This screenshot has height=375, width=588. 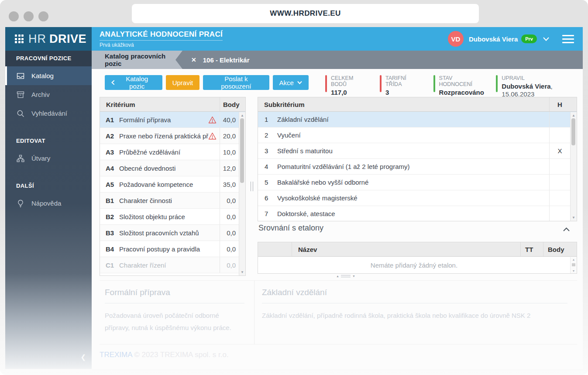 What do you see at coordinates (162, 152) in the screenshot?
I see `criteria-label: Průběžné vzdělávání` at bounding box center [162, 152].